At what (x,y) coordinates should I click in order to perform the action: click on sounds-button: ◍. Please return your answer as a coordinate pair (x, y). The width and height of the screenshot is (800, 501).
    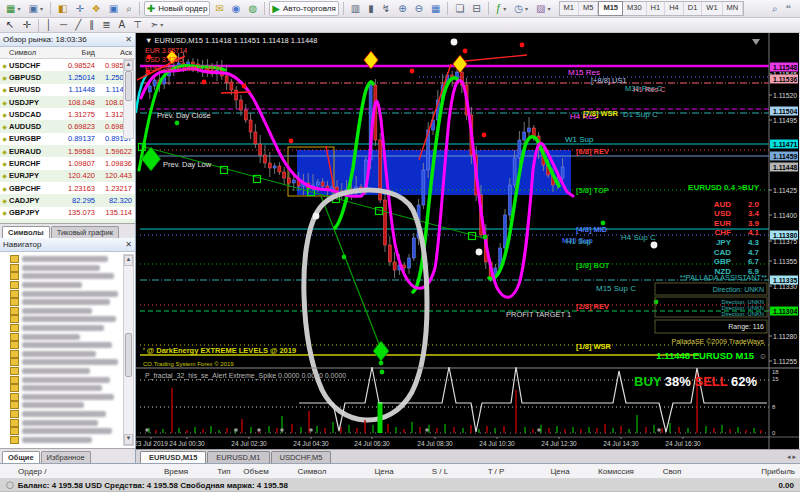
    Looking at the image, I should click on (254, 8).